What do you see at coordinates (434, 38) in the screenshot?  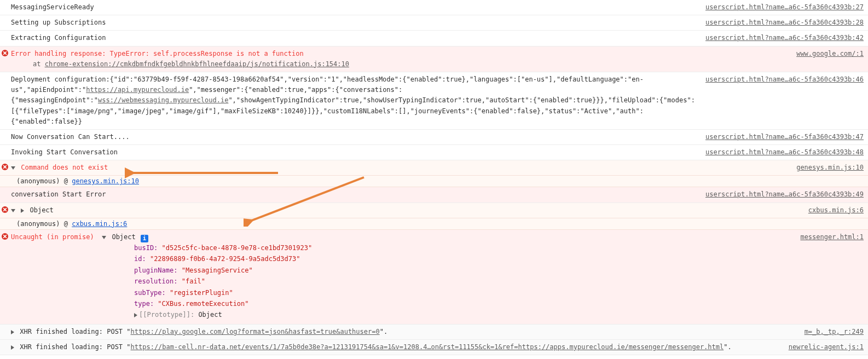 I see `console-log-row: Extracting Configuration userscript.html…` at bounding box center [434, 38].